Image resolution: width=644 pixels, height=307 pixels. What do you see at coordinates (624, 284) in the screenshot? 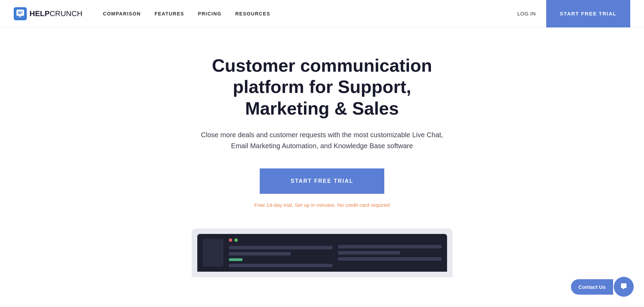
I see `contact-icon-button` at bounding box center [624, 284].